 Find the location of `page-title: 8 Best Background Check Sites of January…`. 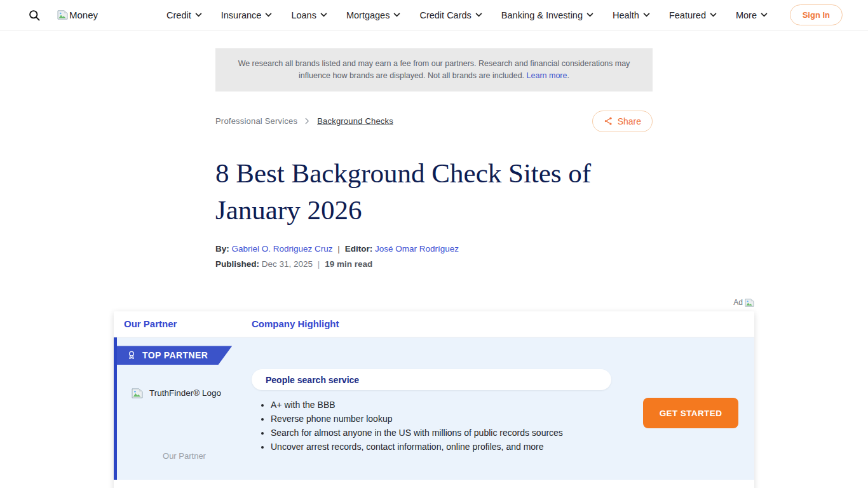

page-title: 8 Best Background Check Sites of January… is located at coordinates (434, 192).